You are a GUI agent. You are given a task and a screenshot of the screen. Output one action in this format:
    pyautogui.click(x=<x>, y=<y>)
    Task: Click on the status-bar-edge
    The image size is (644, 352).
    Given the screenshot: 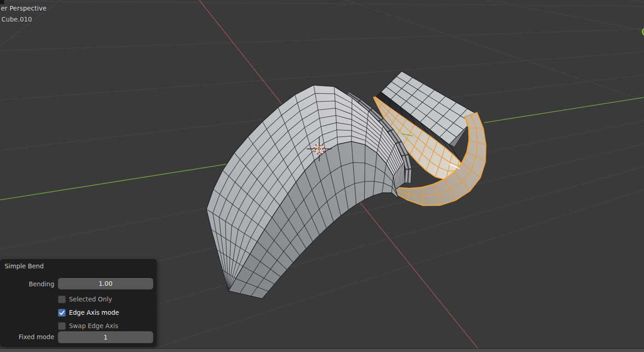 What is the action you would take?
    pyautogui.click(x=322, y=350)
    